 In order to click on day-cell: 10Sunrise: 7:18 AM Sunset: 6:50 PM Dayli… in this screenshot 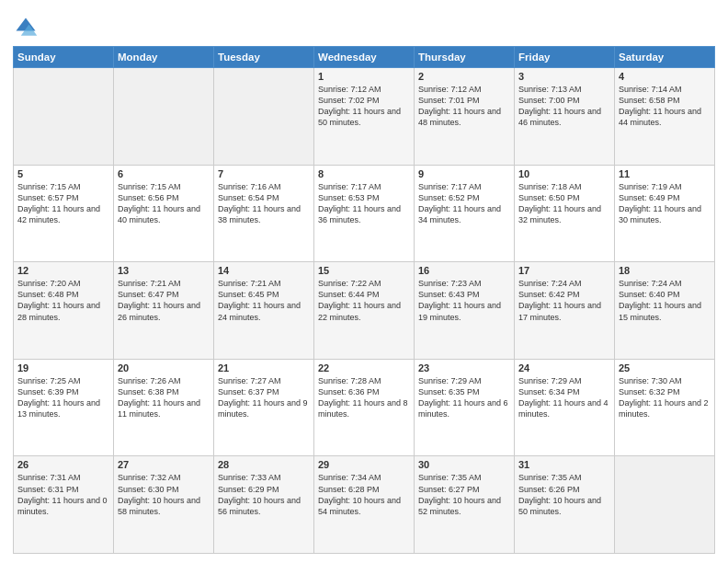, I will do `click(564, 213)`.